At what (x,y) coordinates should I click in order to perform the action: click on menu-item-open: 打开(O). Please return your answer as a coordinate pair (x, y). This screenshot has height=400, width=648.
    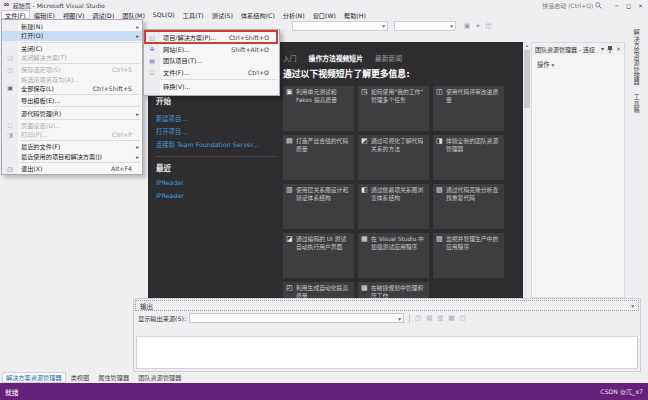
    Looking at the image, I should click on (72, 36).